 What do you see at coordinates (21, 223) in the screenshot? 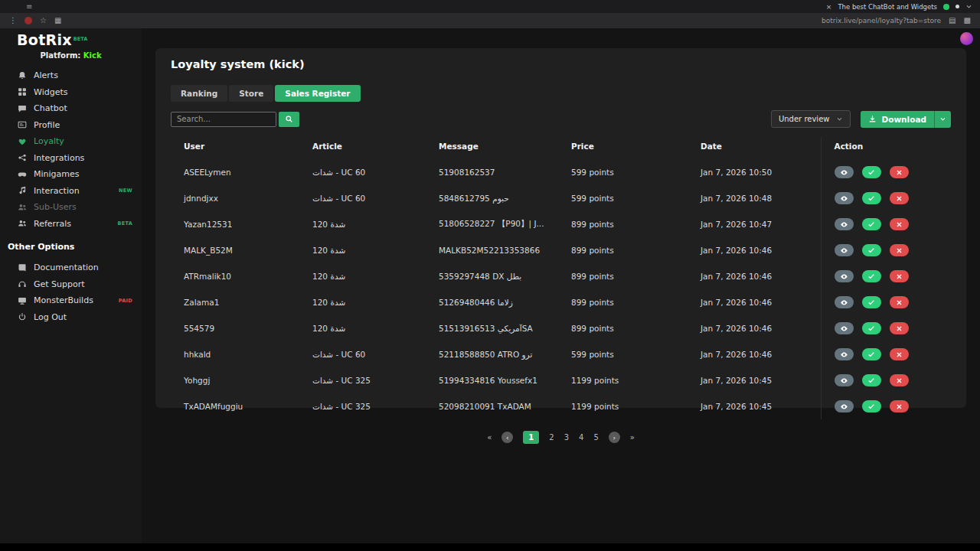
I see `people-icon` at bounding box center [21, 223].